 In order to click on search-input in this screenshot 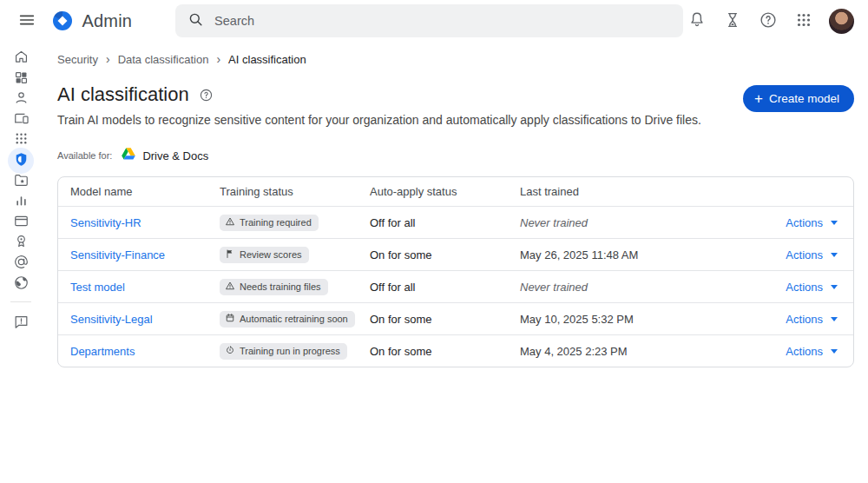, I will do `click(440, 21)`.